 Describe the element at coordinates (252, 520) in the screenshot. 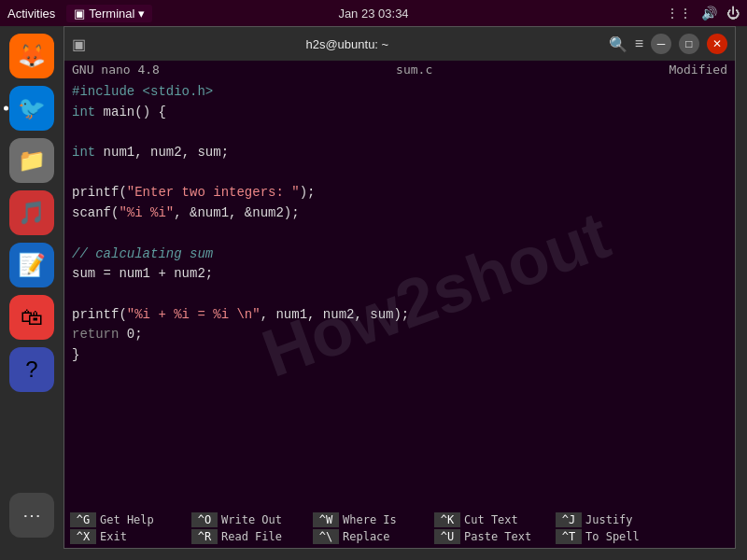

I see `shortcut-write-out: ^O Write Out` at that location.